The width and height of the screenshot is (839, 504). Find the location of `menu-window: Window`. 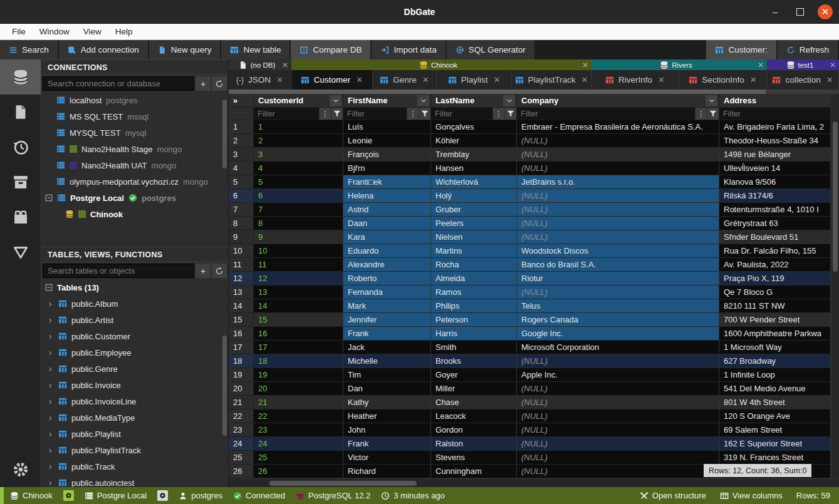

menu-window: Window is located at coordinates (55, 31).